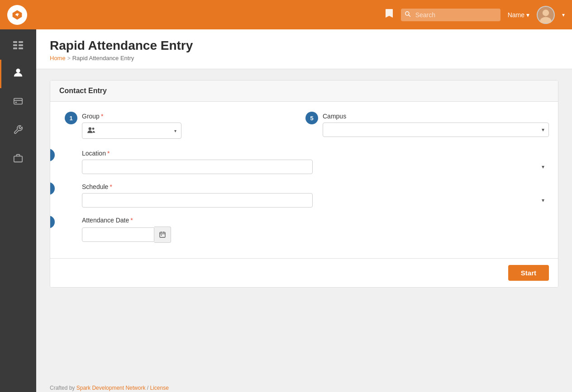 The width and height of the screenshot is (572, 392). What do you see at coordinates (18, 74) in the screenshot?
I see `sidebar-item-people` at bounding box center [18, 74].